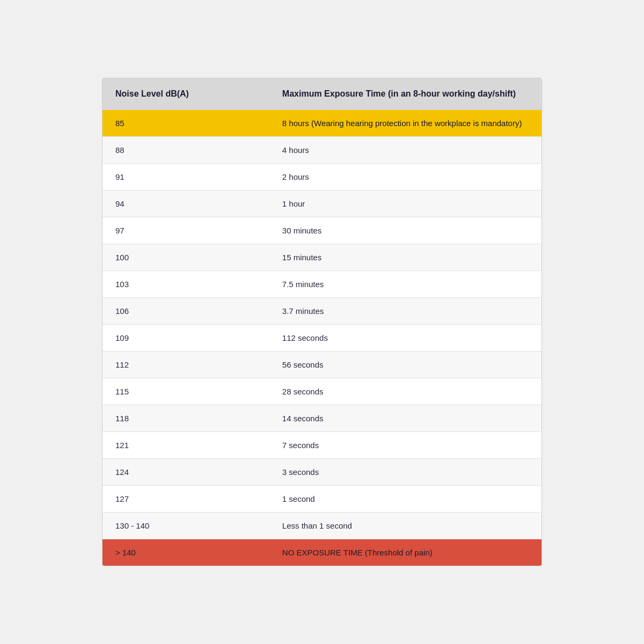 The height and width of the screenshot is (644, 644). What do you see at coordinates (406, 552) in the screenshot?
I see `cell-exposure-time: NO EXPOSURE TIME (Threshold of pain)` at bounding box center [406, 552].